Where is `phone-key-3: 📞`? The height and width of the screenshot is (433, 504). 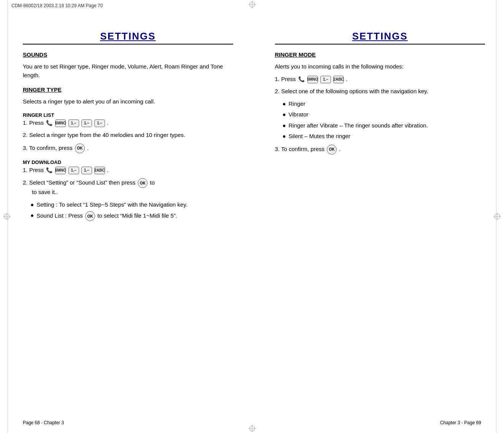 phone-key-3: 📞 is located at coordinates (301, 79).